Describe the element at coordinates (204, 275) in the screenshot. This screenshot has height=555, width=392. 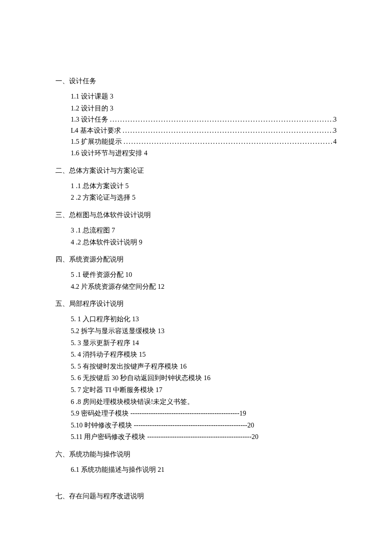
I see `toc-item: 5 .1 硬件资源分配 10` at that location.